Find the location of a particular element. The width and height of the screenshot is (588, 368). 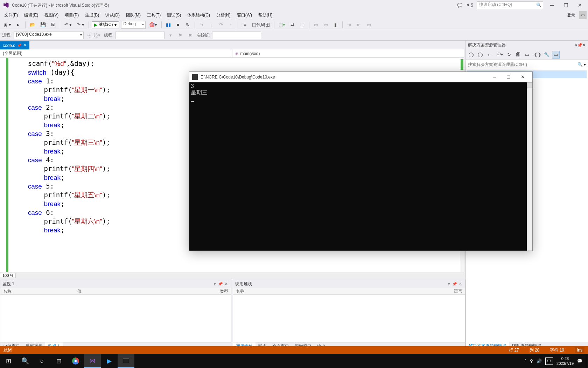

sol-scope-icon: 🗗▾ is located at coordinates (500, 55).